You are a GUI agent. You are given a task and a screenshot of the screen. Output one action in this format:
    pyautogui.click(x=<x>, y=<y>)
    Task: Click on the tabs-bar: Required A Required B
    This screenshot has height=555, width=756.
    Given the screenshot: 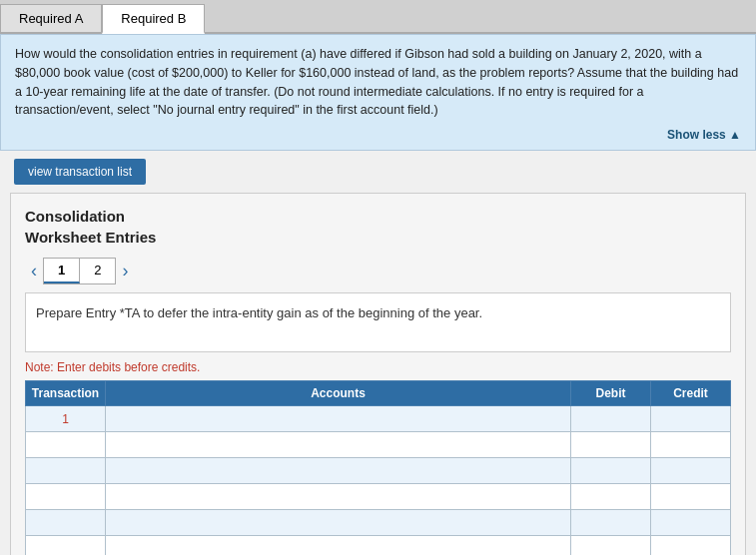 What is the action you would take?
    pyautogui.click(x=378, y=17)
    